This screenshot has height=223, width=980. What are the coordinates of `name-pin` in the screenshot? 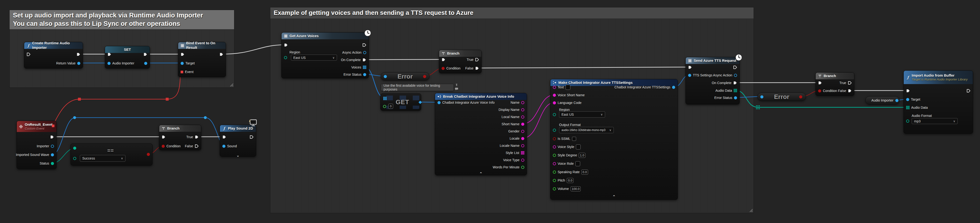 It's located at (523, 103).